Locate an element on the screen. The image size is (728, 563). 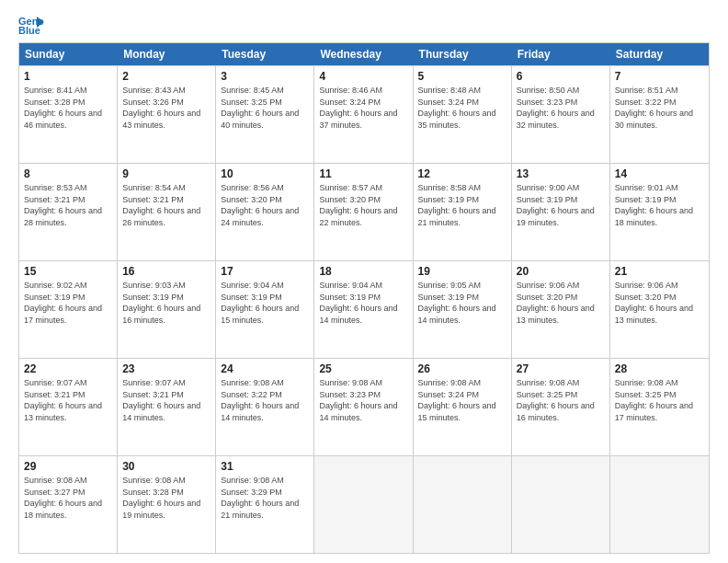
day-number: 24 is located at coordinates (265, 369).